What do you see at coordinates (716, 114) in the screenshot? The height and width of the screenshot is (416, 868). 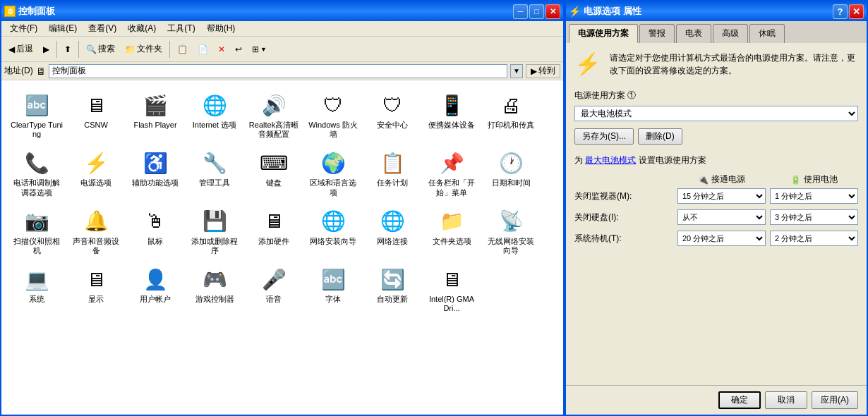 I see `power-scheme-select: 最大电池模式` at bounding box center [716, 114].